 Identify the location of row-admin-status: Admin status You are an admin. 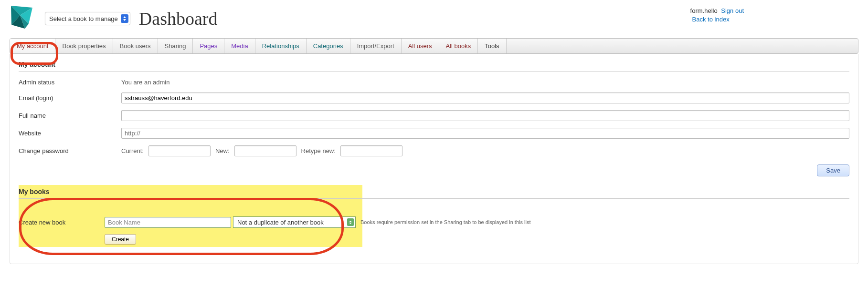
(434, 82).